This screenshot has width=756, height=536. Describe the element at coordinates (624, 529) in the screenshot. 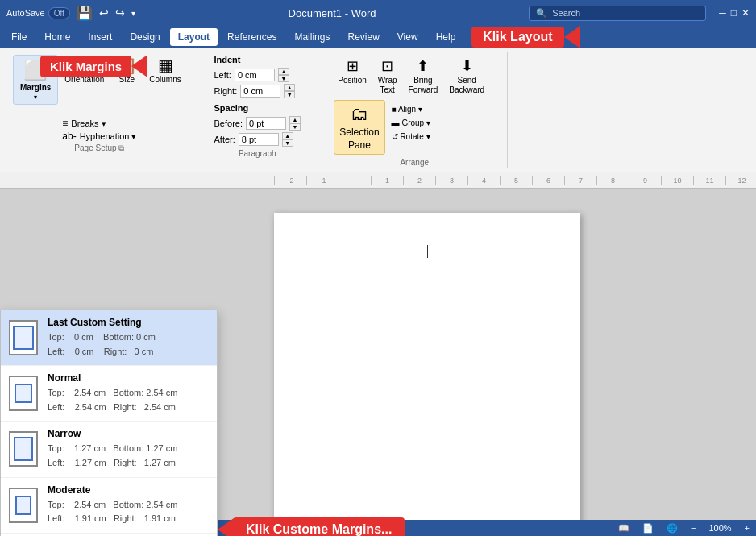

I see `view-read-icon: 📖` at that location.